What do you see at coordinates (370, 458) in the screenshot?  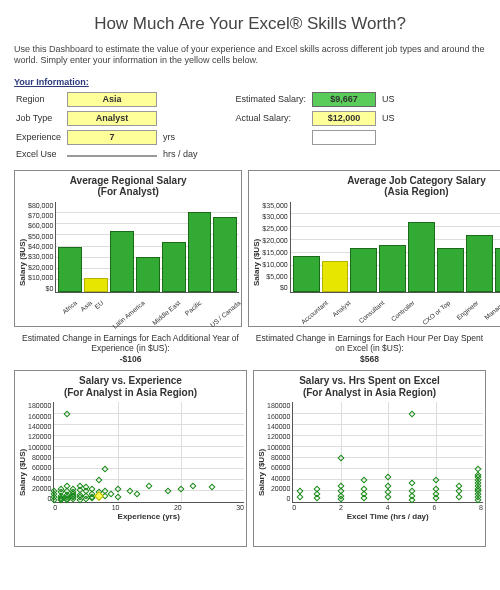 I see `chart-salary-vs-excel: Salary vs. Hrs Spent on Excel (For Analy…` at bounding box center [370, 458].